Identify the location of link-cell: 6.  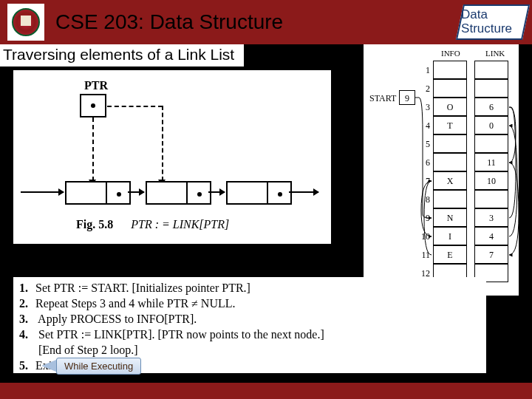
(491, 106).